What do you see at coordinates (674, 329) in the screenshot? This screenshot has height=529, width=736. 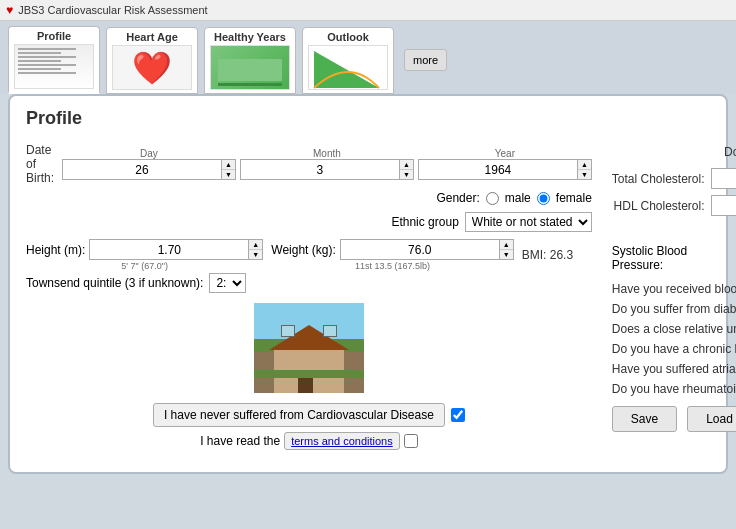 I see `check-row-cvd-relative: Does a close relative under 60 suffer fr…` at bounding box center [674, 329].